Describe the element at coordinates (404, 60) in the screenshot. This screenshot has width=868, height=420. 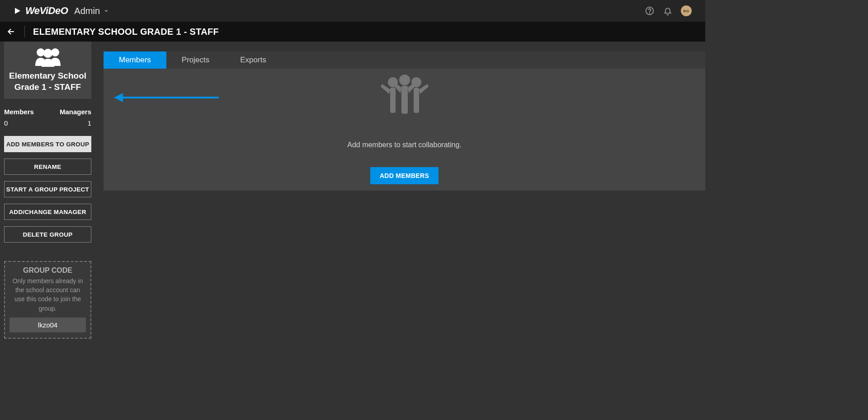
I see `tabs: Members Projects Exports` at that location.